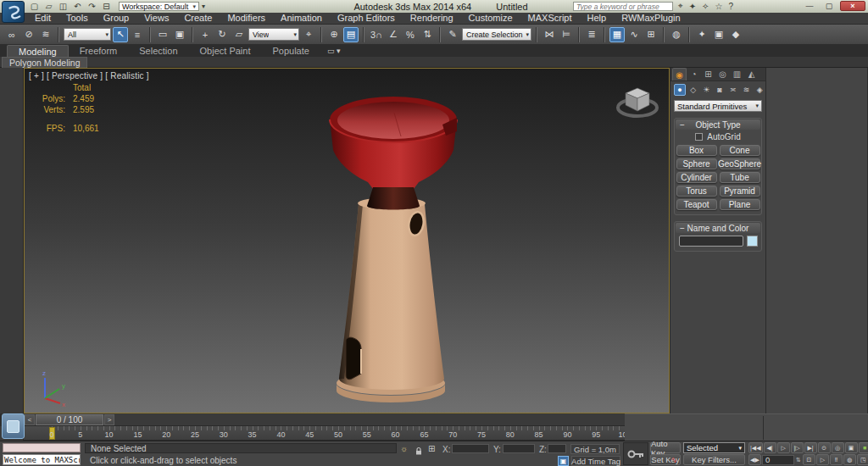 Image resolution: width=868 pixels, height=466 pixels. What do you see at coordinates (77, 19) in the screenshot?
I see `menu-item-tools: Tools` at bounding box center [77, 19].